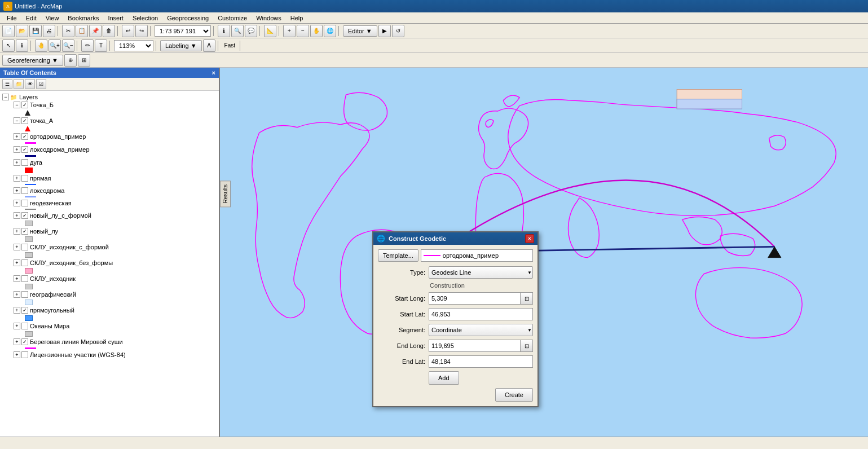 Image resolution: width=868 pixels, height=449 pixels. What do you see at coordinates (25, 247) in the screenshot?
I see `checkbox-sklu-s` at bounding box center [25, 247].